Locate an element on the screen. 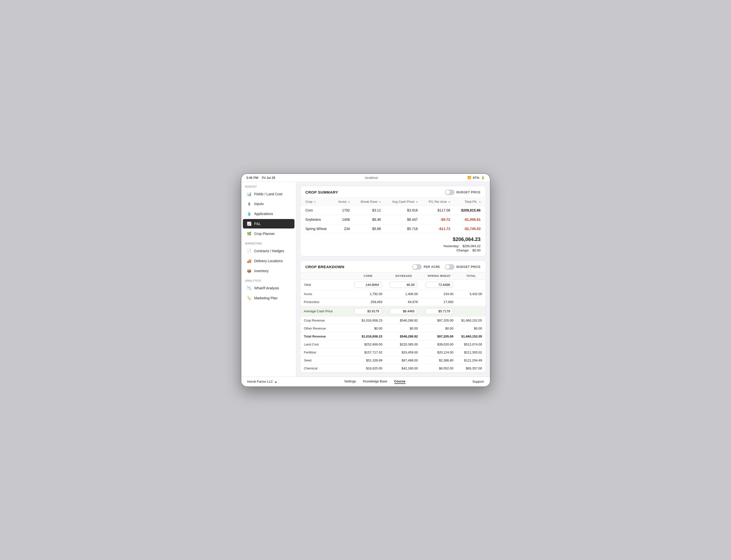 The height and width of the screenshot is (560, 731). col-crop: Crop ⇅ is located at coordinates (317, 202).